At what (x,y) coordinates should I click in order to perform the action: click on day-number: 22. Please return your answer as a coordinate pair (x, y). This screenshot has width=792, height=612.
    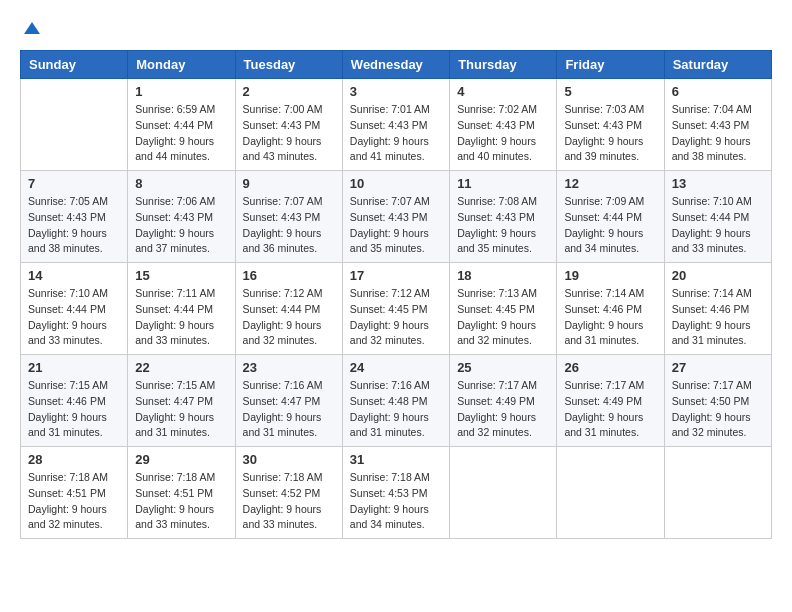
    Looking at the image, I should click on (181, 368).